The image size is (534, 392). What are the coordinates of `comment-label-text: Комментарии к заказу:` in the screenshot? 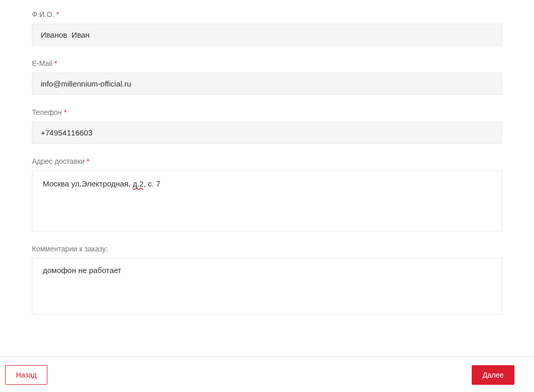 It's located at (70, 249).